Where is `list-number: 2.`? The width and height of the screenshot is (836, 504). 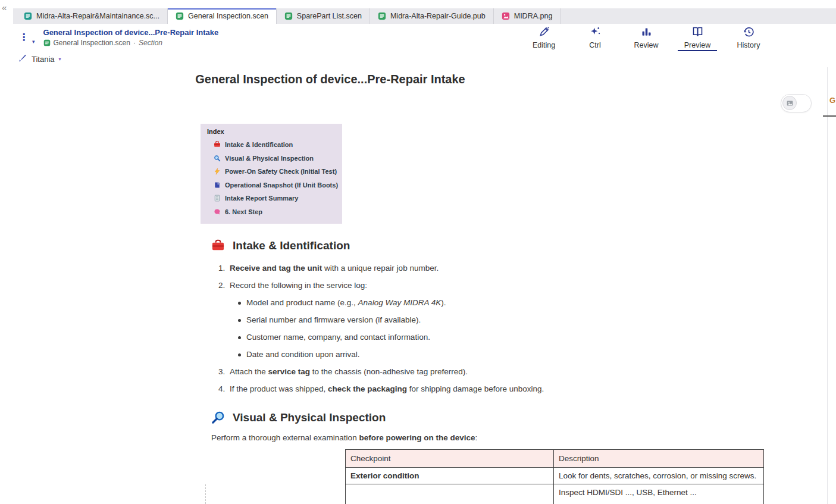 list-number: 2. is located at coordinates (223, 286).